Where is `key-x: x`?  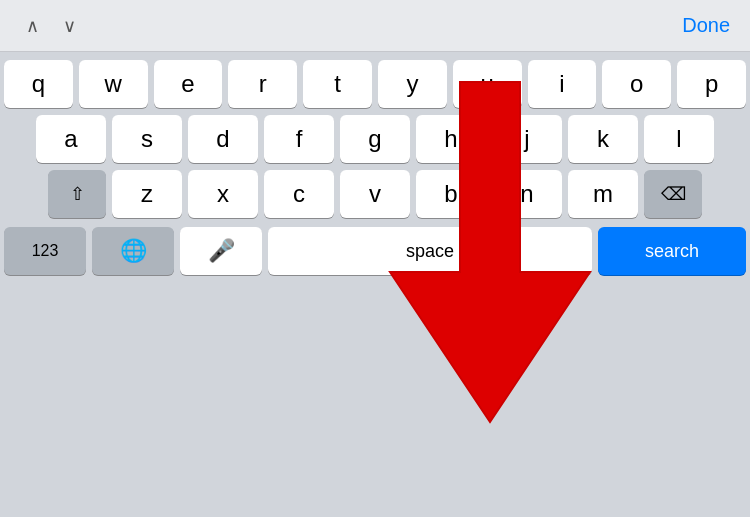 key-x: x is located at coordinates (223, 194).